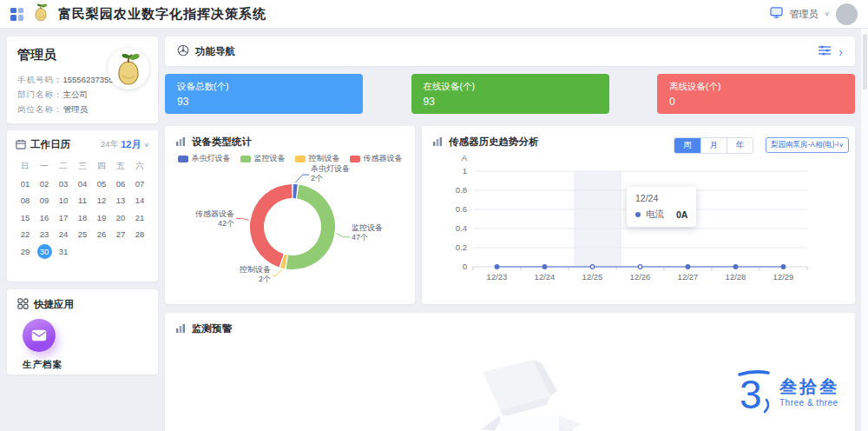 This screenshot has height=431, width=868. Describe the element at coordinates (44, 235) in the screenshot. I see `calendar-day: 23` at that location.